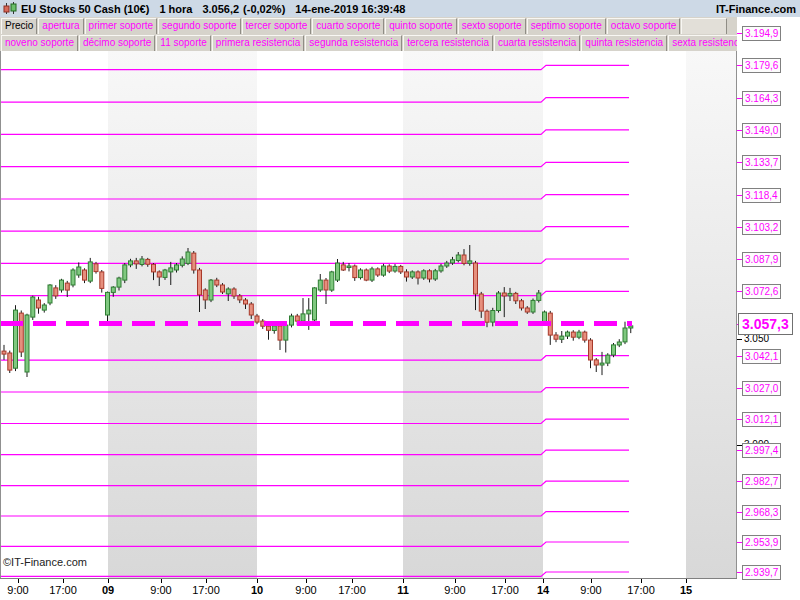 This screenshot has height=600, width=800. I want to click on last-price: 3.056,2, so click(220, 9).